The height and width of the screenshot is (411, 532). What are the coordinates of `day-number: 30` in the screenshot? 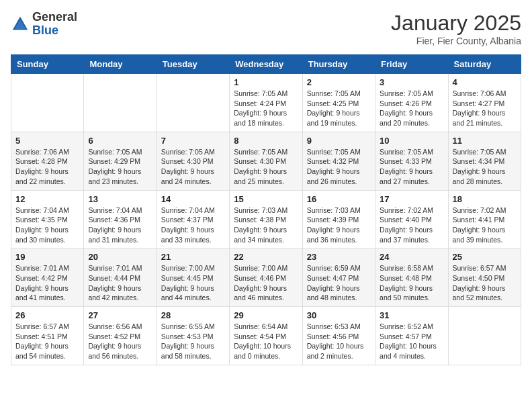 It's located at (339, 316).